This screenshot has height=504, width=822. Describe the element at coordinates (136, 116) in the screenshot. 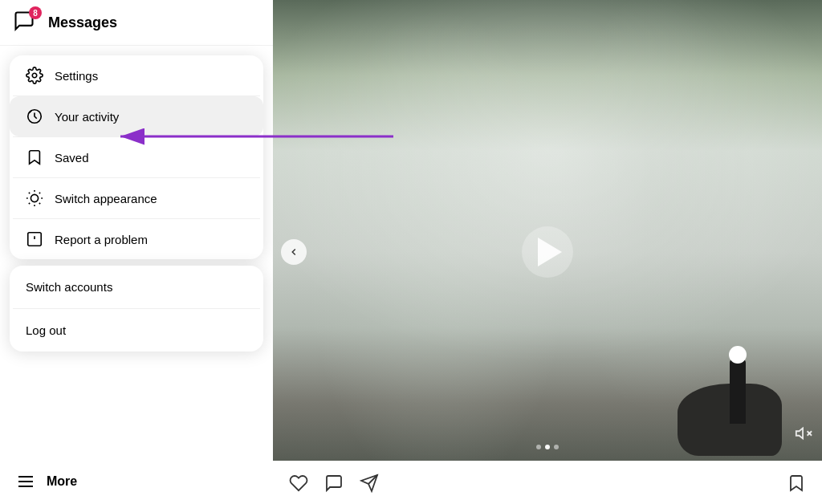

I see `menu-item-your-activity: Your activity` at that location.